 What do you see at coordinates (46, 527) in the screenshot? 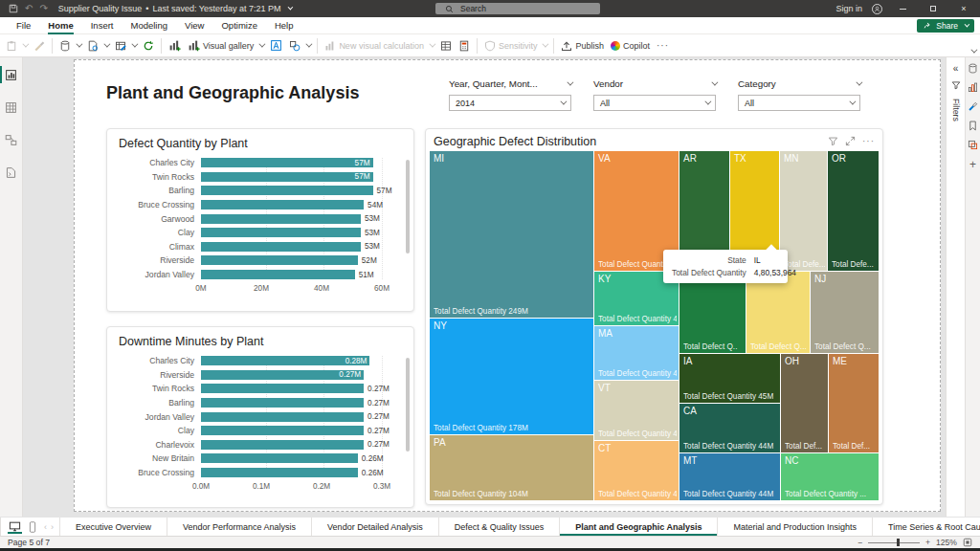
I see `prev-page-arrow: ‹` at bounding box center [46, 527].